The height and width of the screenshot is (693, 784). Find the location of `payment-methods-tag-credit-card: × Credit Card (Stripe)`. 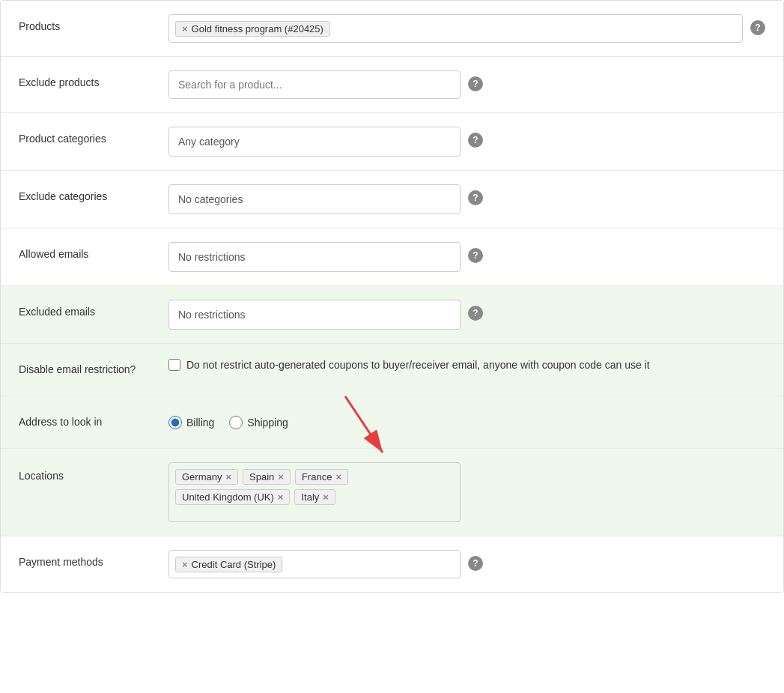

payment-methods-tag-credit-card: × Credit Card (Stripe) is located at coordinates (229, 565).